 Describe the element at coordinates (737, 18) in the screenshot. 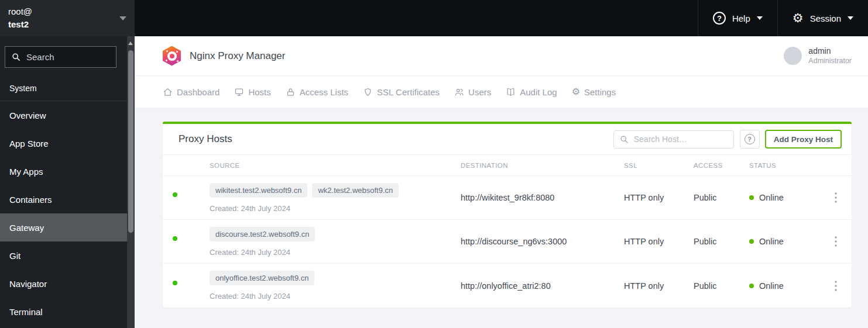

I see `help-menu: ? Help` at that location.